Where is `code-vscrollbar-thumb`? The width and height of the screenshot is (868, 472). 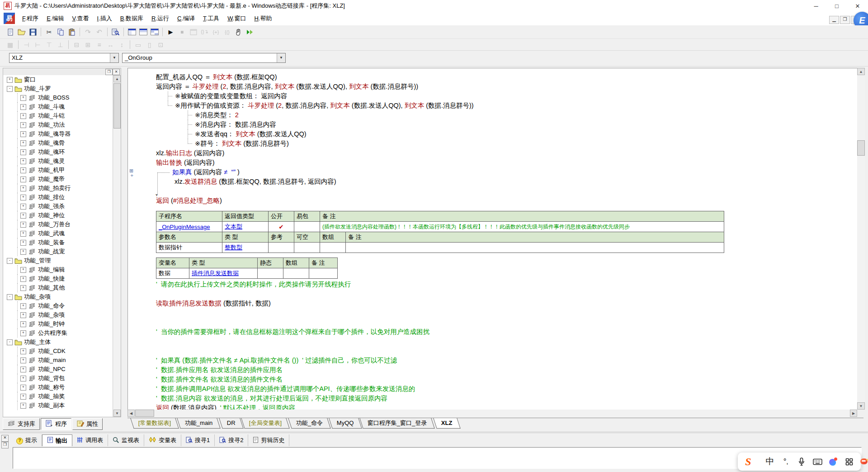
code-vscrollbar-thumb is located at coordinates (861, 148).